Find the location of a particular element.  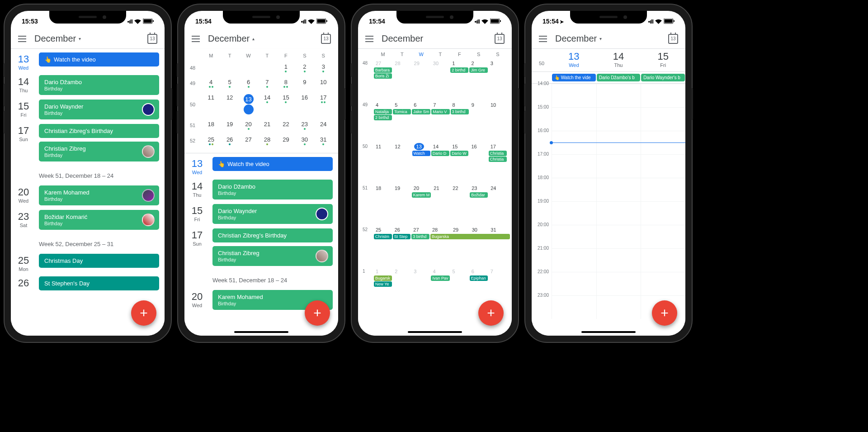

day-header: 14Thu is located at coordinates (618, 59).